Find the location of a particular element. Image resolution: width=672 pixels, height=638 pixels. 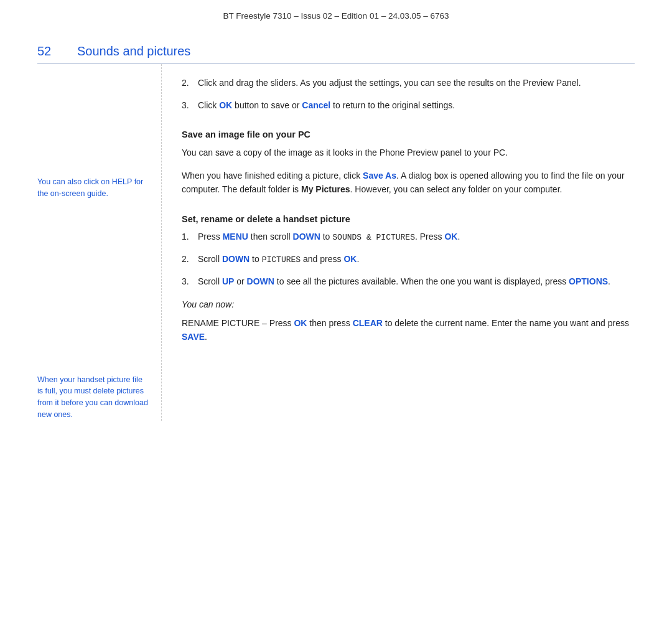

section1-para2: When you have finished editing a picture… is located at coordinates (408, 183).